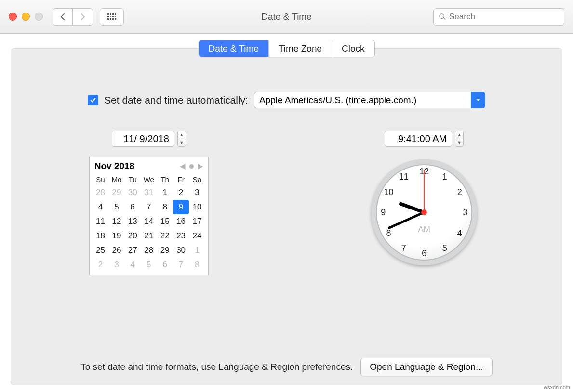  Describe the element at coordinates (557, 387) in the screenshot. I see `watermark: wsxdn.com` at that location.